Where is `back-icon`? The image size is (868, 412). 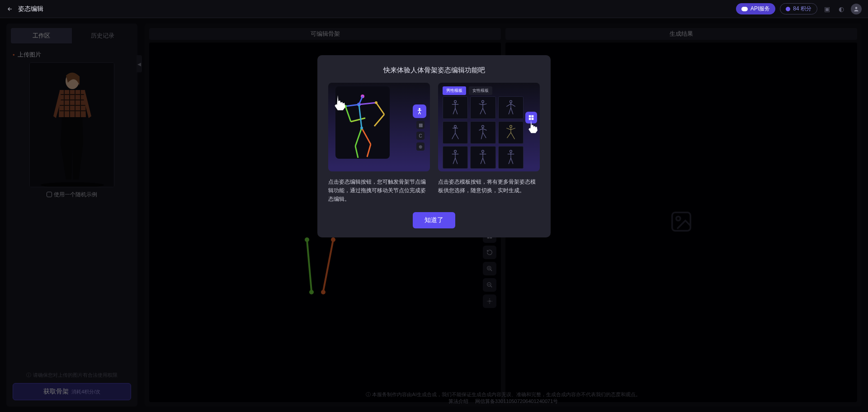
back-icon is located at coordinates (10, 9).